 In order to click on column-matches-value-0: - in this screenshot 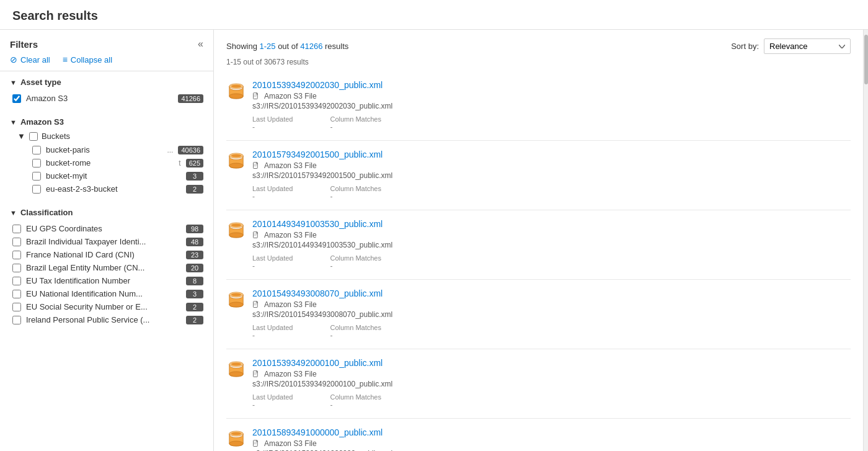, I will do `click(356, 127)`.